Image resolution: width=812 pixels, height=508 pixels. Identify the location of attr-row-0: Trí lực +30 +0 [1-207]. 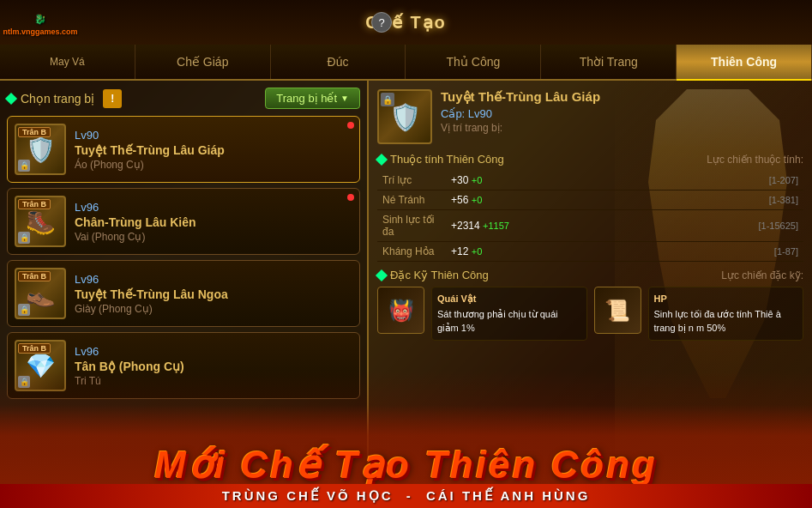
(590, 180).